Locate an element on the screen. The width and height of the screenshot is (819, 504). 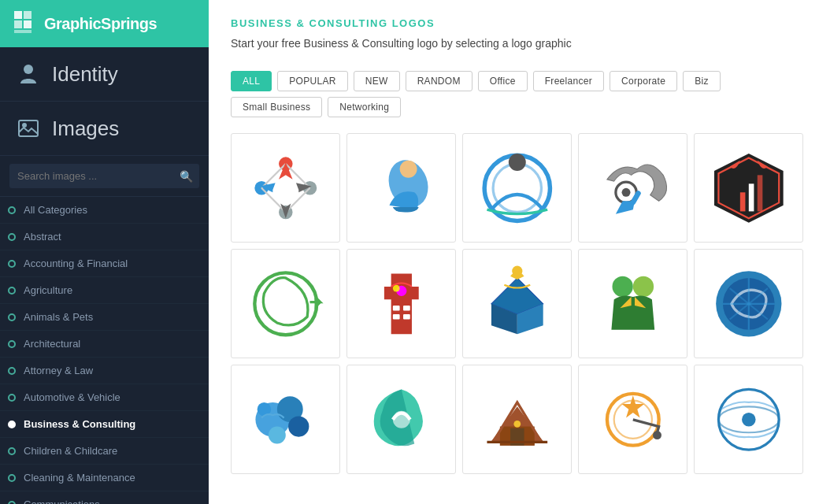
category-item-communications: Communications is located at coordinates (104, 498).